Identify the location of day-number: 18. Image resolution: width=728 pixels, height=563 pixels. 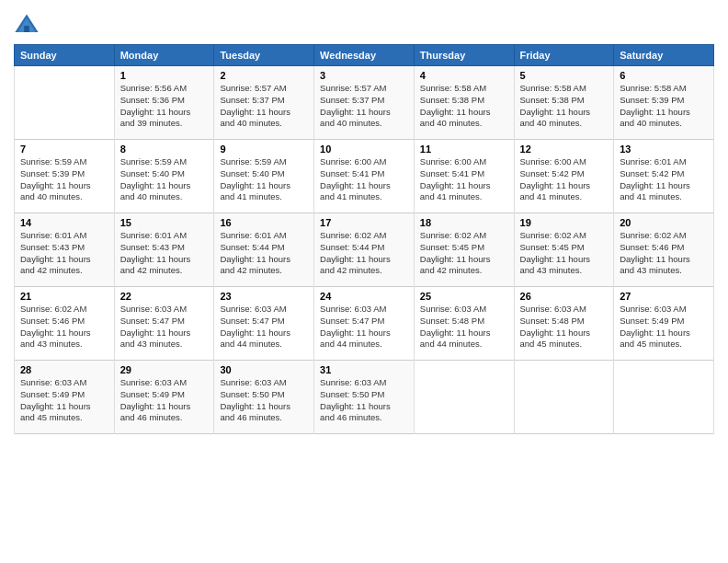
(464, 223).